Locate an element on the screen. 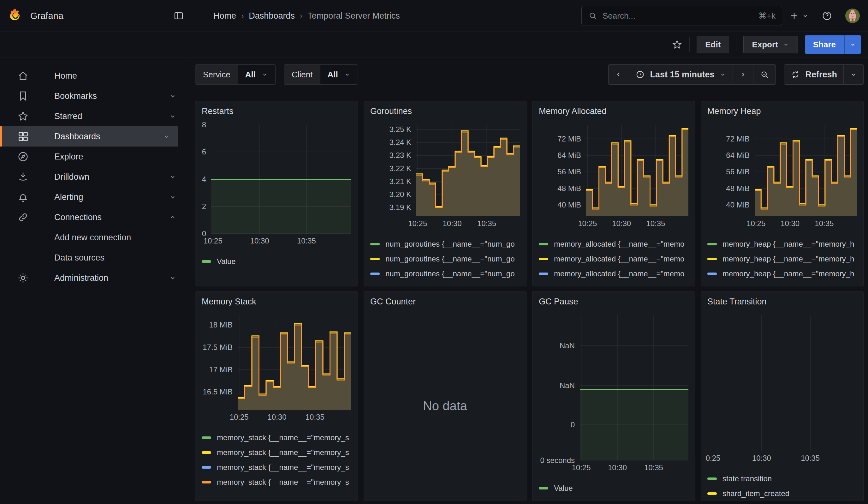 The width and height of the screenshot is (868, 504). panel-title: State Transition is located at coordinates (782, 302).